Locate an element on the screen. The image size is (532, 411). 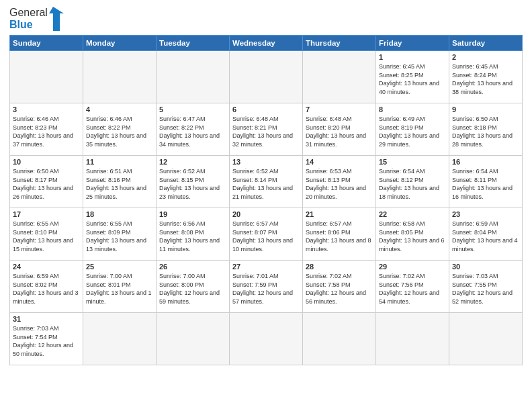
day-info: Sunrise: 6:47 AM Sunset: 8:22 PM Dayligh… is located at coordinates (193, 132).